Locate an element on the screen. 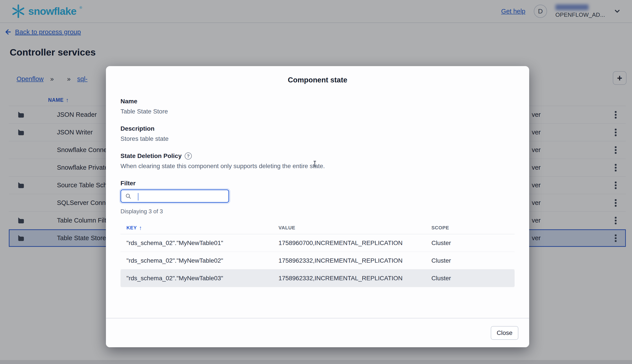 The height and width of the screenshot is (364, 632). dialog-footer: Close is located at coordinates (317, 332).